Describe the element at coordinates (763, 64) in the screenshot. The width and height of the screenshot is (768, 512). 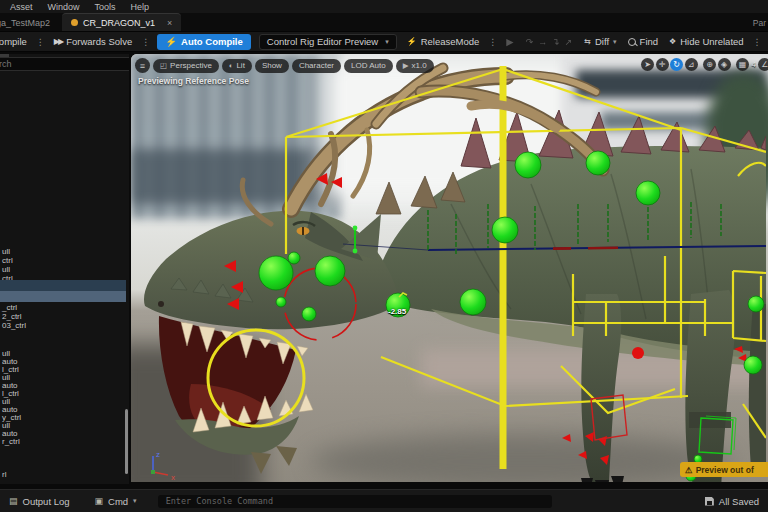
I see `rotation-snap-button: ∠` at that location.